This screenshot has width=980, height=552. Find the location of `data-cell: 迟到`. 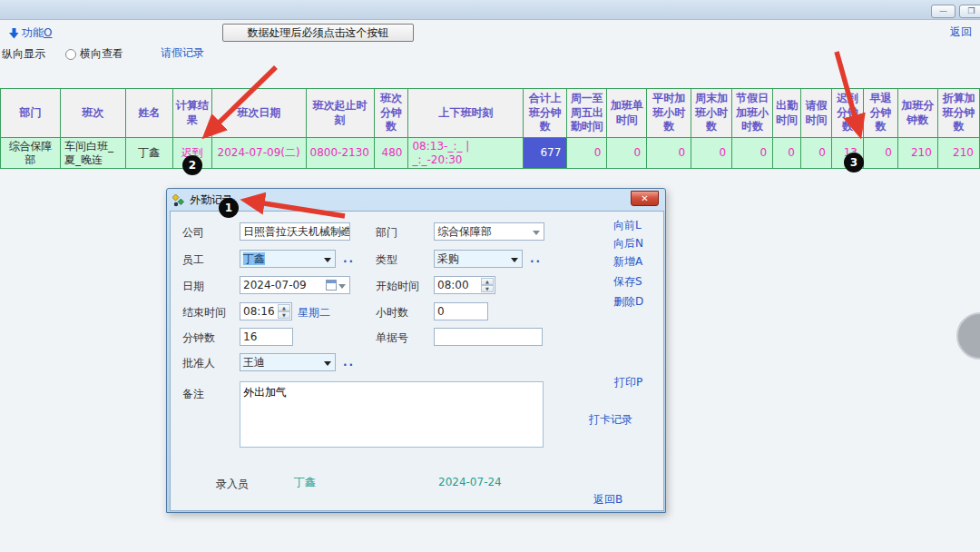

data-cell: 迟到 is located at coordinates (192, 153).